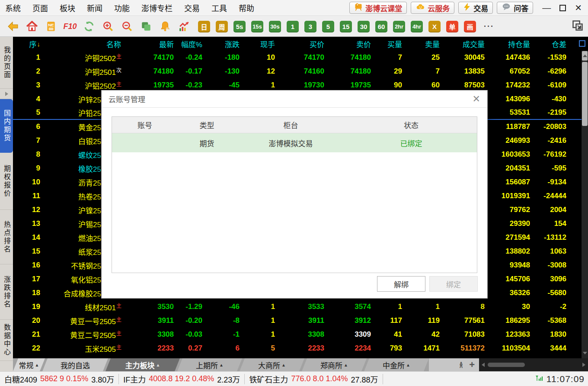  Describe the element at coordinates (300, 321) in the screenshot. I see `table-row: 20黄豆一号2505主3911-0.20-8139113912117119775…` at that location.